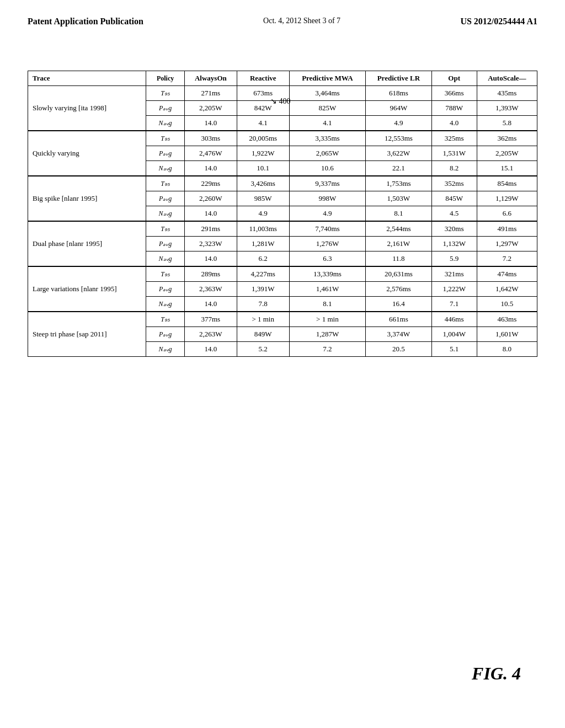 This screenshot has height=728, width=565. I want to click on alwayson-cell: 2,205W, so click(211, 108).